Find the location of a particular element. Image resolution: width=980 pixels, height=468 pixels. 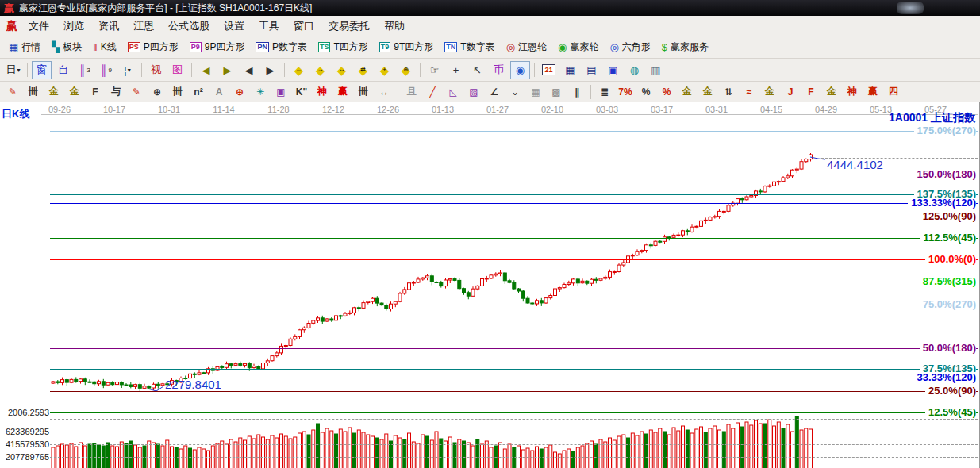

mirror-tool: A is located at coordinates (219, 92).